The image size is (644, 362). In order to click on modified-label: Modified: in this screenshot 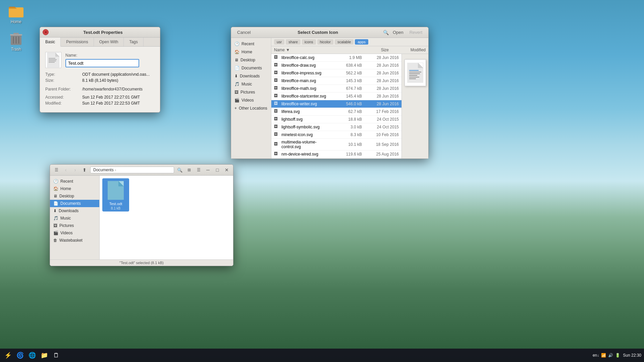, I will do `click(64, 103)`.